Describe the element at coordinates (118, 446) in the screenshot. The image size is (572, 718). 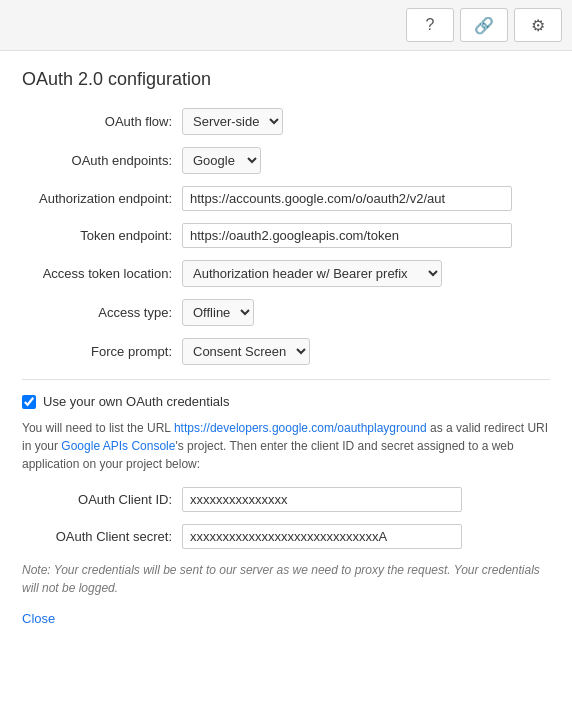
I see `google-apis-console-link: Google APIs Console` at that location.